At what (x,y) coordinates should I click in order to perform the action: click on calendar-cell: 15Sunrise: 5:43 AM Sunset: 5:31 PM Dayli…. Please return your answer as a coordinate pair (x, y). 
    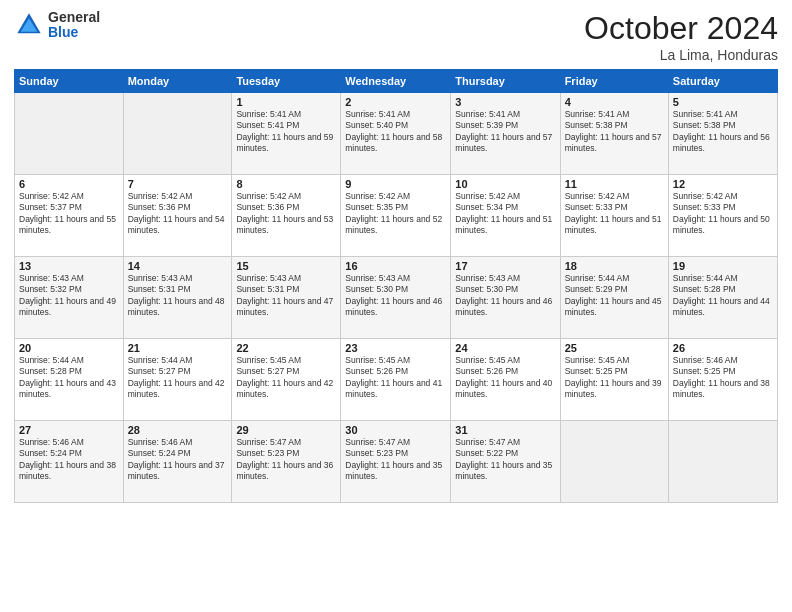
    Looking at the image, I should click on (286, 298).